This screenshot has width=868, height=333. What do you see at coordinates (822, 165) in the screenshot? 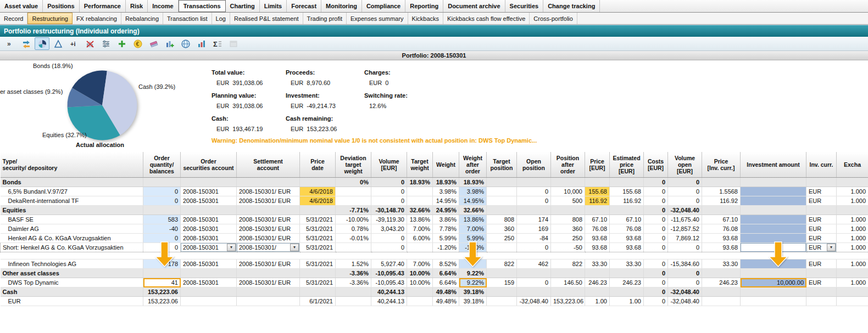
I see `column-header-invcurr: Inv. curr.` at bounding box center [822, 165].